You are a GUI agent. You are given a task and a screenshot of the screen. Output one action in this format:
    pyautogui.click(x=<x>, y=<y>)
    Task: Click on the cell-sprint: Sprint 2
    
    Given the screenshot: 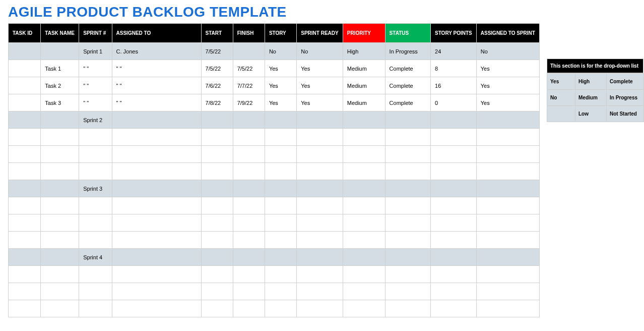 What is the action you would take?
    pyautogui.click(x=96, y=120)
    